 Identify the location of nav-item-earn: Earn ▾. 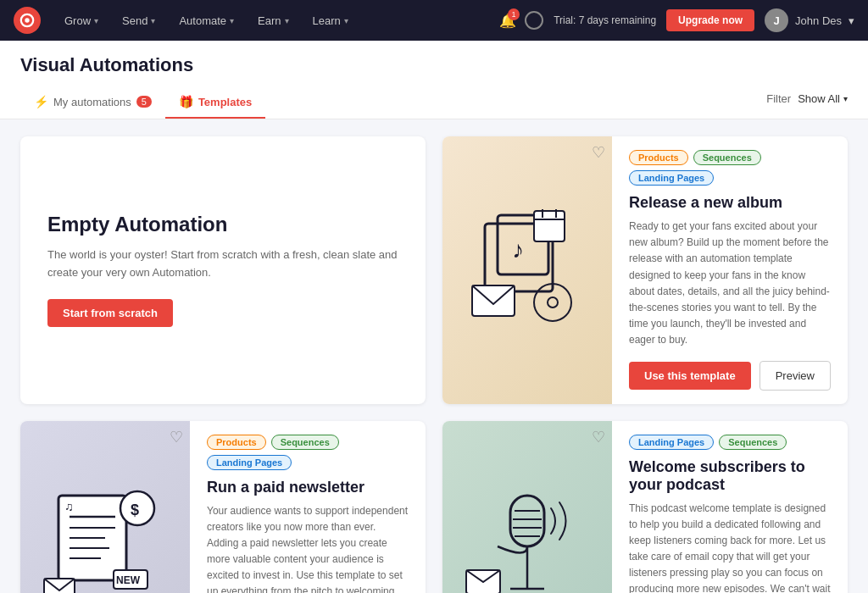
(273, 20).